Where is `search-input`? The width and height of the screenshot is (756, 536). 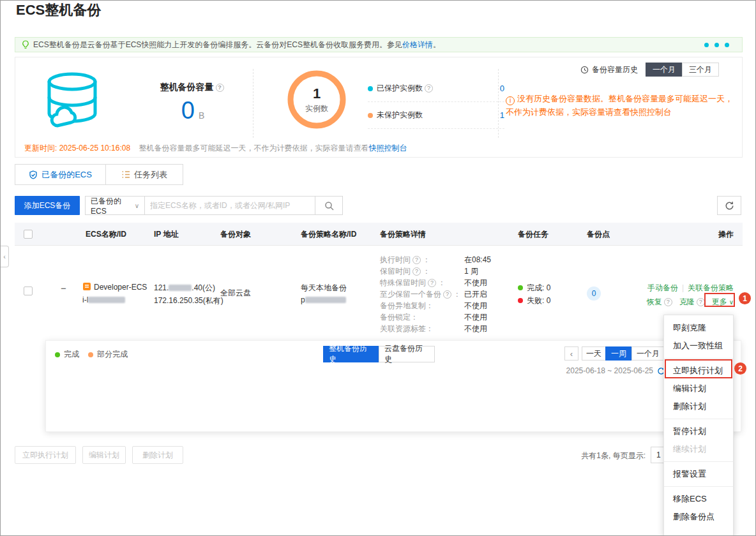 search-input is located at coordinates (230, 205).